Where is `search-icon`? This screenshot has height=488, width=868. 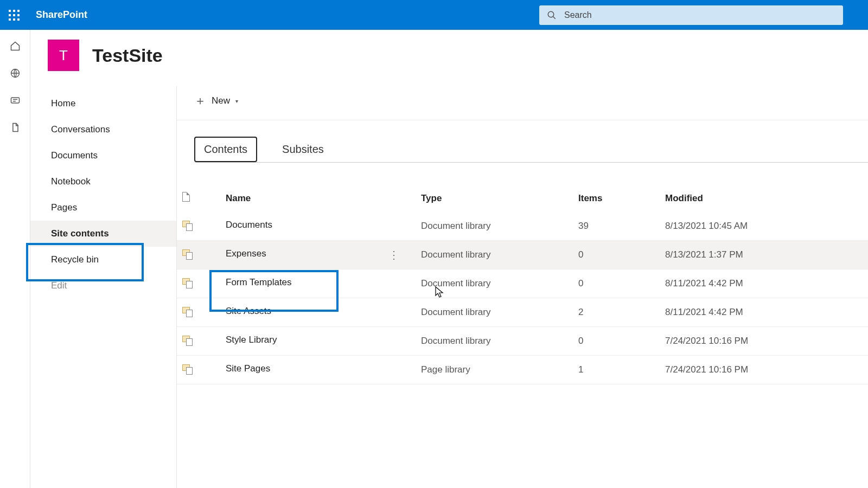 search-icon is located at coordinates (552, 15).